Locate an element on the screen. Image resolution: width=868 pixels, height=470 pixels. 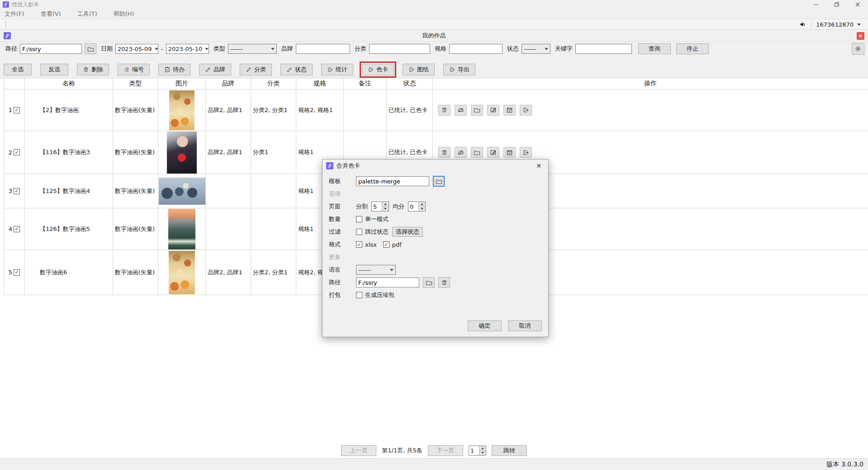
calendar-check-icon is located at coordinates (509, 153).